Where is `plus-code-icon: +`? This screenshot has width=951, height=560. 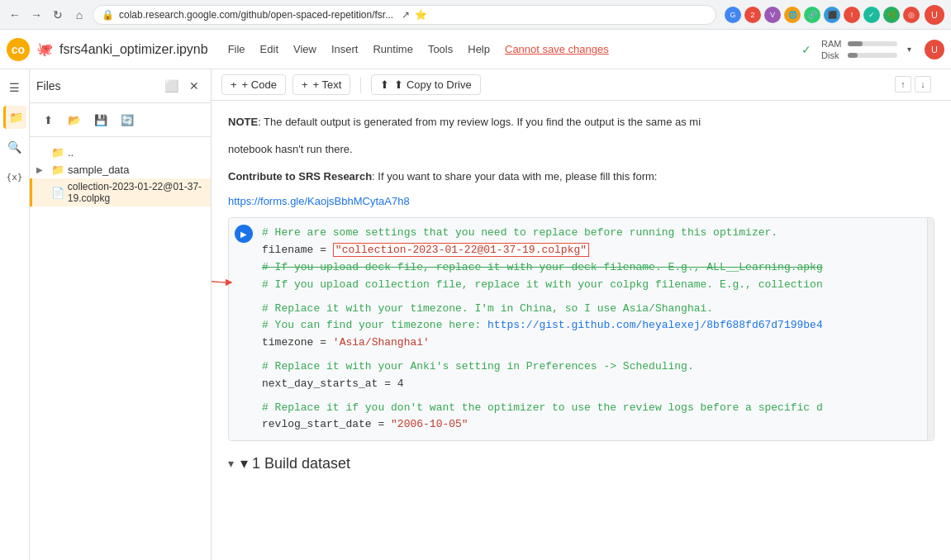 plus-code-icon: + is located at coordinates (234, 84).